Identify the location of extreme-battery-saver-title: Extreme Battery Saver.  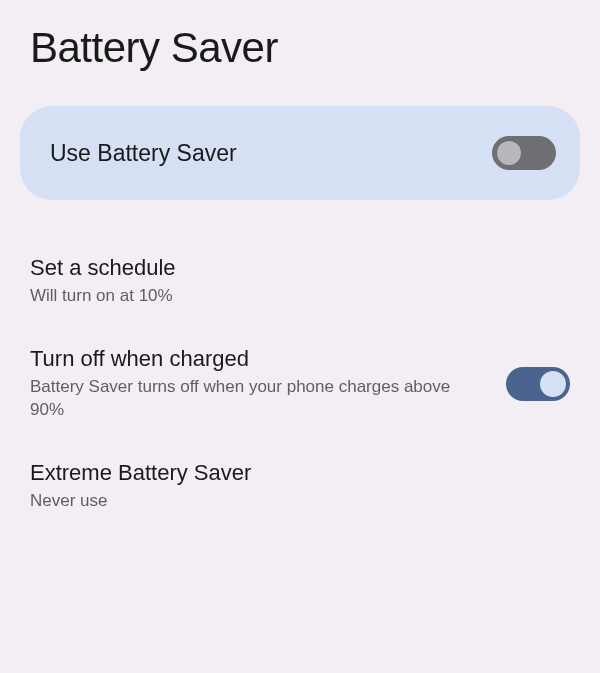
(290, 473).